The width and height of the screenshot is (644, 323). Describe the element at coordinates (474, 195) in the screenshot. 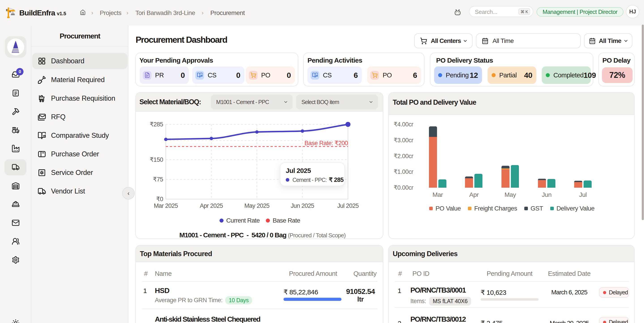

I see `svg-text: Apr` at that location.